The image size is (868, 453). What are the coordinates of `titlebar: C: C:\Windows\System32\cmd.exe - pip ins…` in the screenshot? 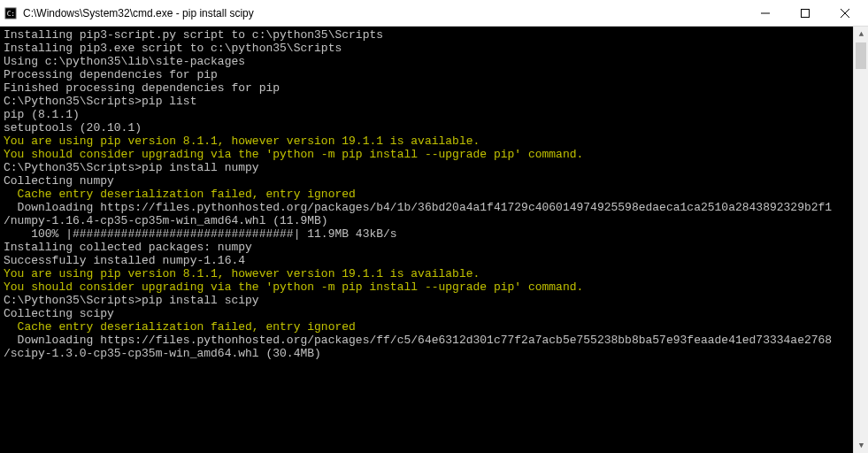 It's located at (434, 13).